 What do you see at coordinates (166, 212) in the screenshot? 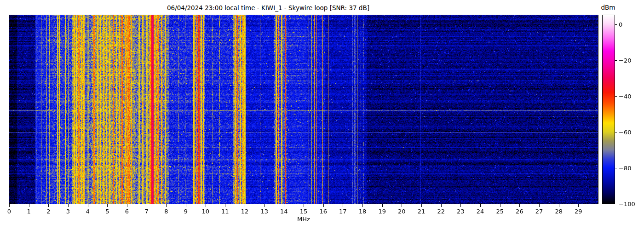
I see `x-tick-label: 8` at bounding box center [166, 212].